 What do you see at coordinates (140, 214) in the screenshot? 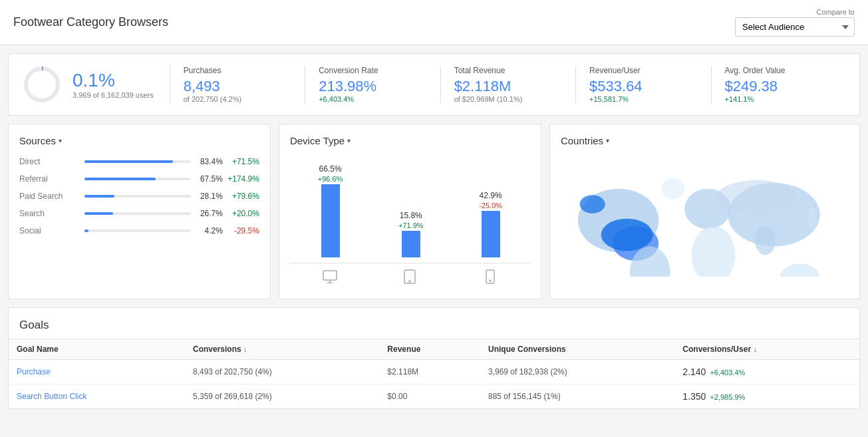
I see `source-row: Search26.7%+20.0%` at bounding box center [140, 214].